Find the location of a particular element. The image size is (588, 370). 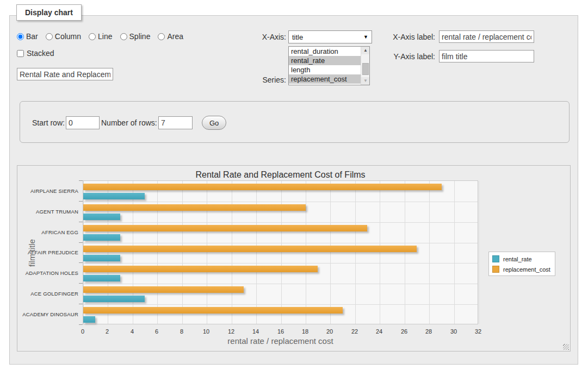

resize-grip-icon is located at coordinates (566, 347).